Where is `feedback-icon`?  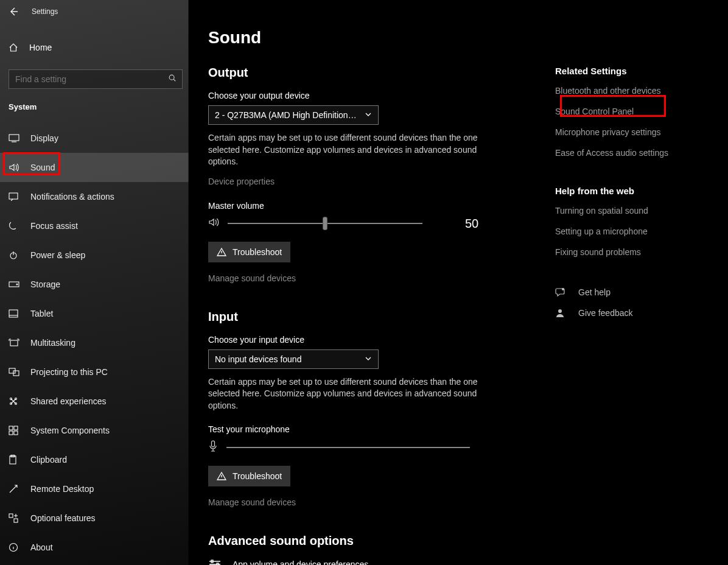 feedback-icon is located at coordinates (561, 313).